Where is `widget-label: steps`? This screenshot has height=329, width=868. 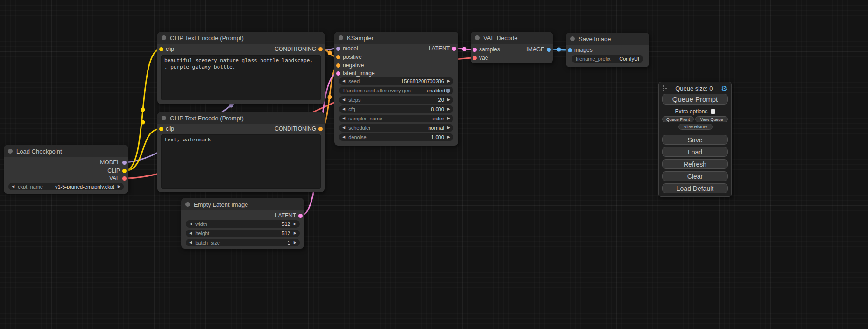
widget-label: steps is located at coordinates (354, 100).